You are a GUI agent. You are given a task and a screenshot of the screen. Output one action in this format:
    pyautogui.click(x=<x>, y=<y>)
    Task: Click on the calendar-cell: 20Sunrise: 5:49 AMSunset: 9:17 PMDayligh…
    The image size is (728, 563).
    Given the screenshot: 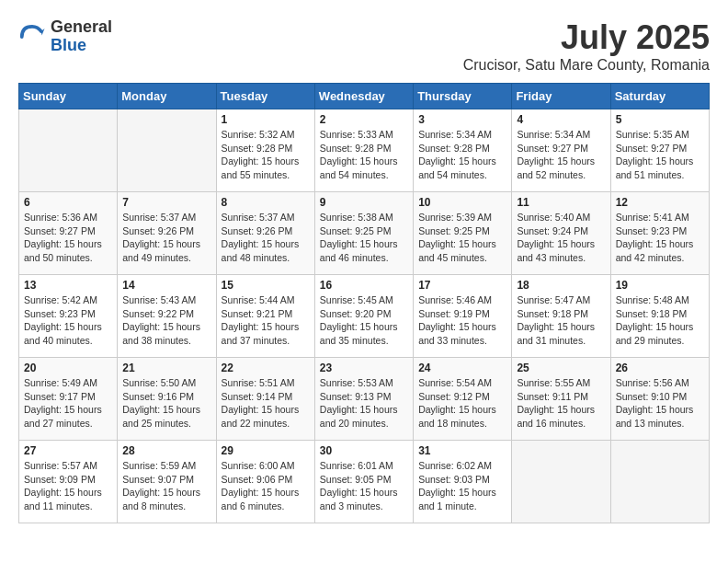 What is the action you would take?
    pyautogui.click(x=68, y=399)
    